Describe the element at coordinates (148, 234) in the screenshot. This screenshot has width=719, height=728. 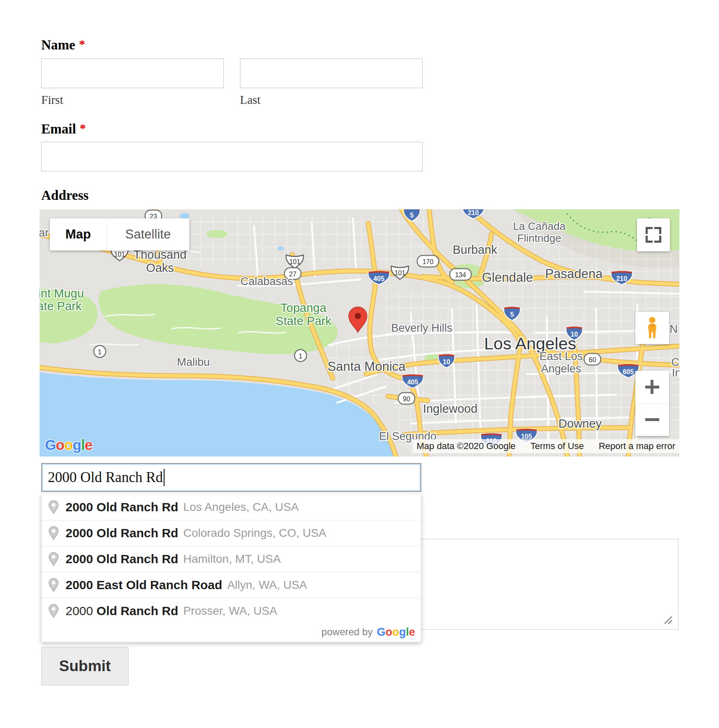
I see `map-type-button-satellite: Satellite` at that location.